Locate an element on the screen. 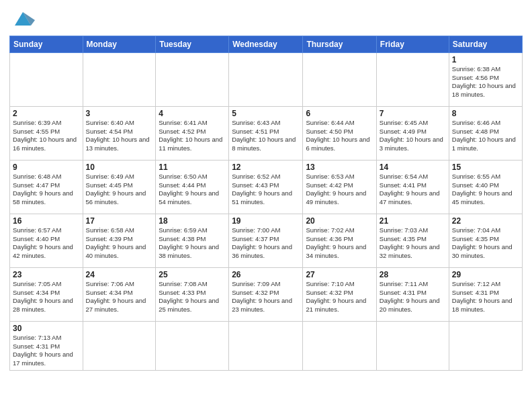 This screenshot has width=532, height=411. day-number: 14 is located at coordinates (412, 167).